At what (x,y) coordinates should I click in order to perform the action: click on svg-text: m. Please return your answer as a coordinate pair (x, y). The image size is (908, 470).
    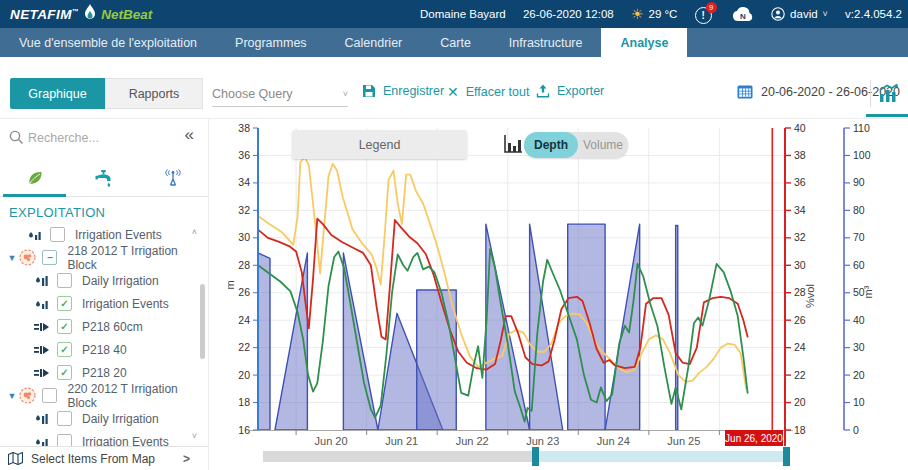
    Looking at the image, I should click on (232, 284).